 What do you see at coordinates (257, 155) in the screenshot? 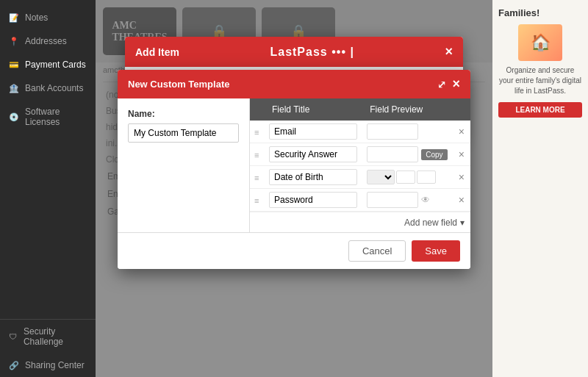
I see `drag-handle-2: ≡` at bounding box center [257, 155].